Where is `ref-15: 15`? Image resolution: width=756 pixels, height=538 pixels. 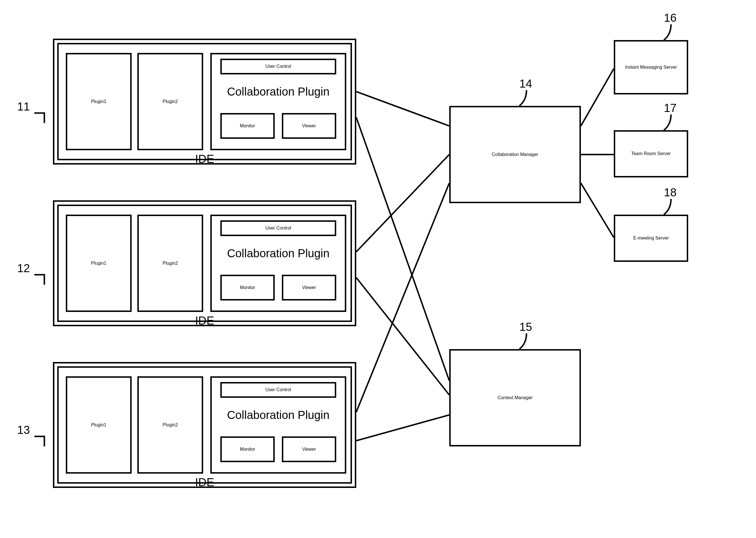 ref-15: 15 is located at coordinates (526, 327).